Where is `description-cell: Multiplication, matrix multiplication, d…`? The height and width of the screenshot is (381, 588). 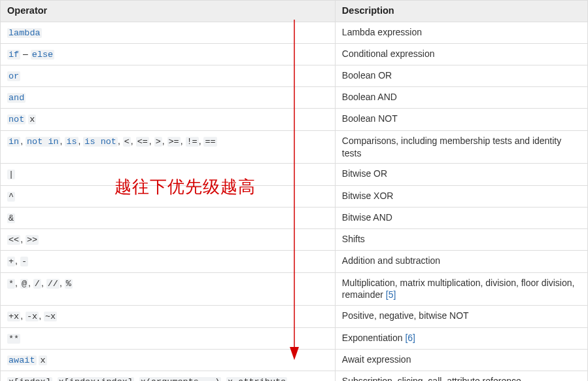 description-cell: Multiplication, matrix multiplication, d… is located at coordinates (461, 289).